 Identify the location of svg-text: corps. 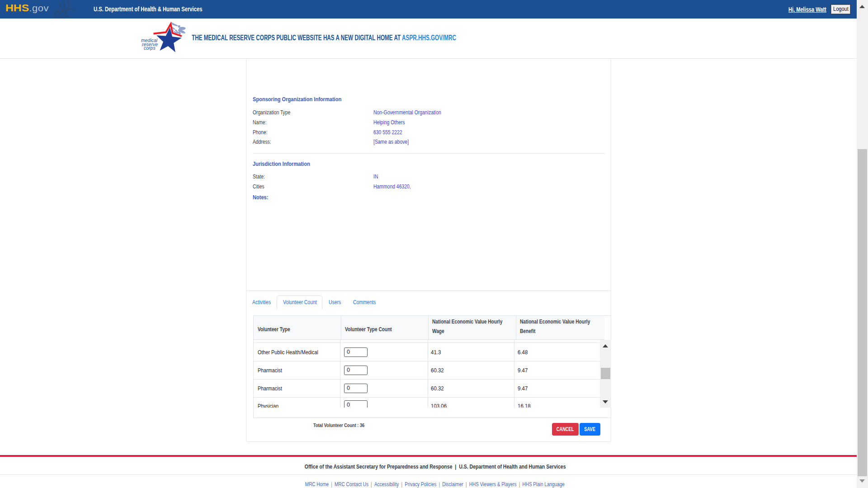
(150, 48).